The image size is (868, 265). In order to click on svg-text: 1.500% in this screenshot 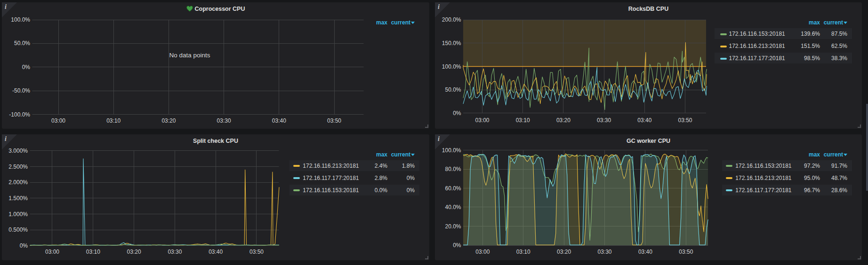, I will do `click(18, 198)`.